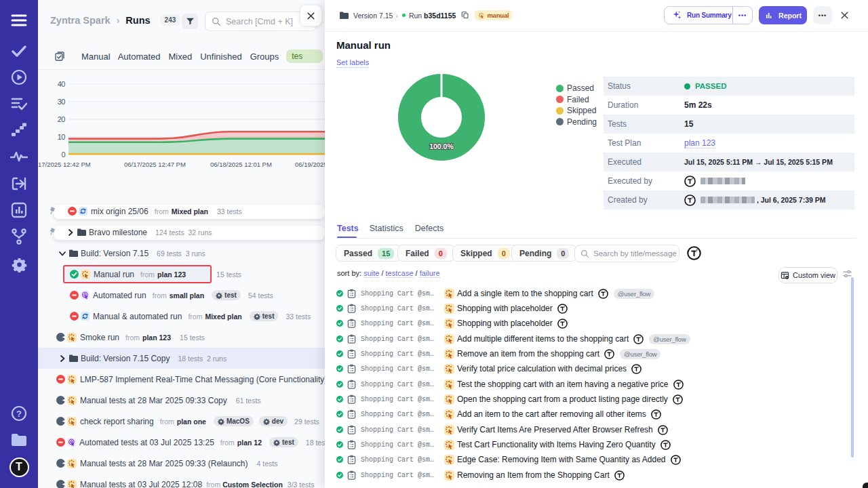 This screenshot has height=488, width=868. What do you see at coordinates (64, 164) in the screenshot?
I see `svg-text: 17/2025 12:42 PM` at bounding box center [64, 164].